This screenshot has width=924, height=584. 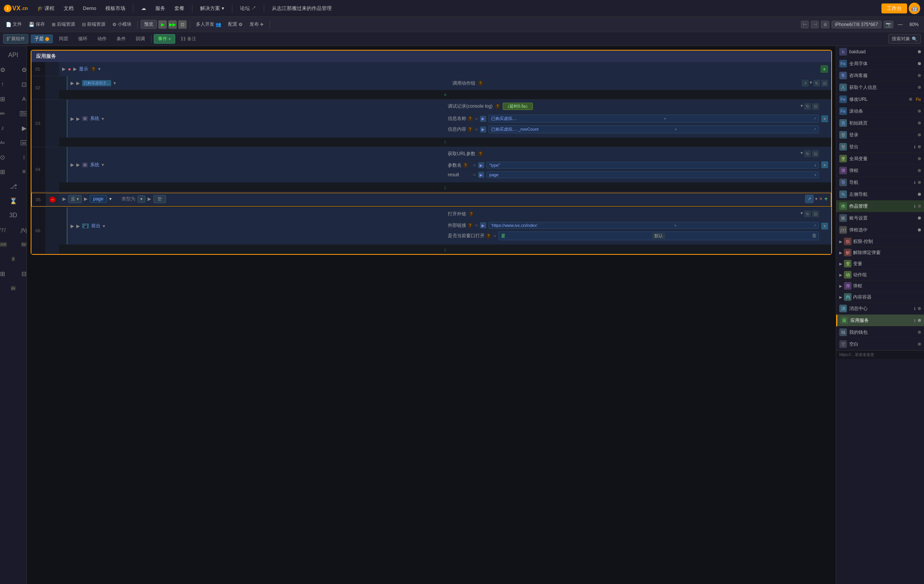 What do you see at coordinates (13, 201) in the screenshot?
I see `sidebar-timer: ⌛` at bounding box center [13, 201].